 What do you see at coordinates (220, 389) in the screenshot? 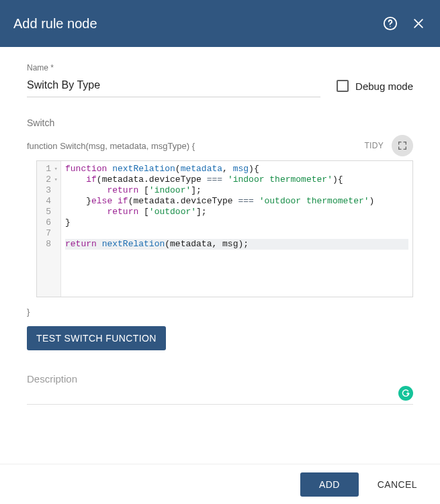
I see `description-field: Description` at bounding box center [220, 389].